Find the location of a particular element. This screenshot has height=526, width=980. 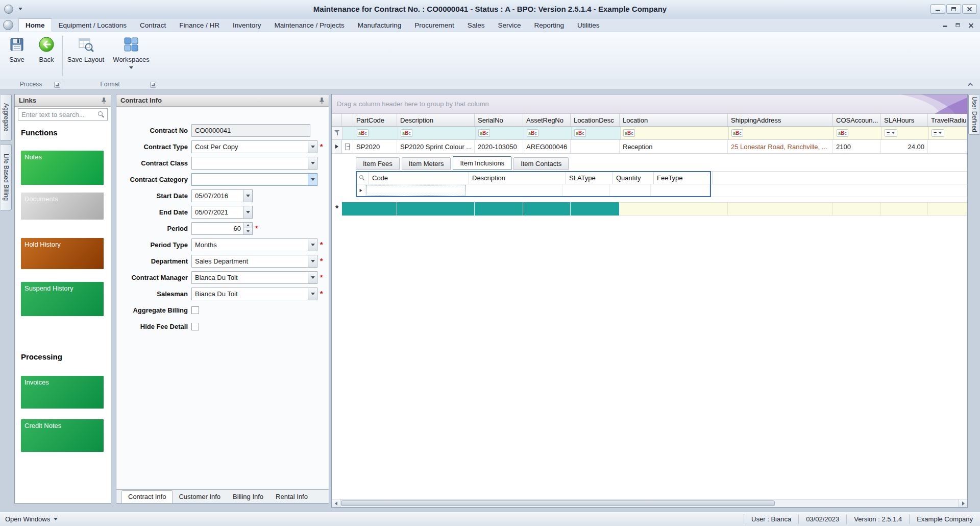

filter-cell-partcode: aBc is located at coordinates (376, 133).